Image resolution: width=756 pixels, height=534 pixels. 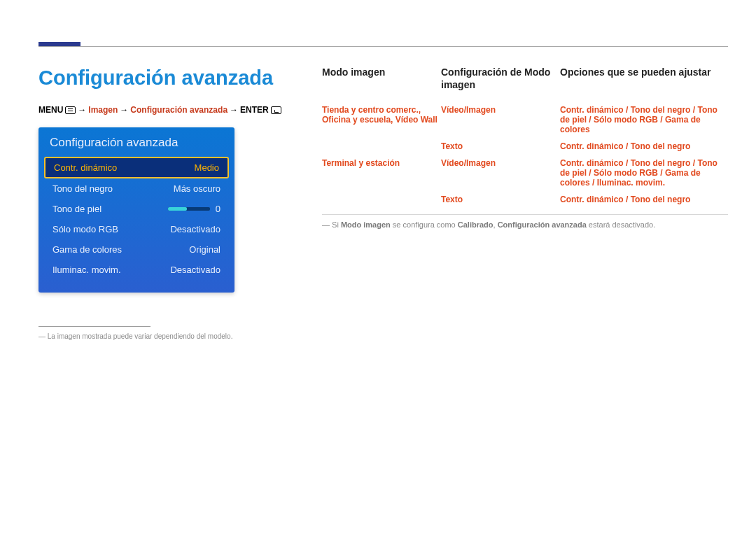 I want to click on settings-panel: Configuración avanzada Contr. dinámico M…, so click(x=136, y=210).